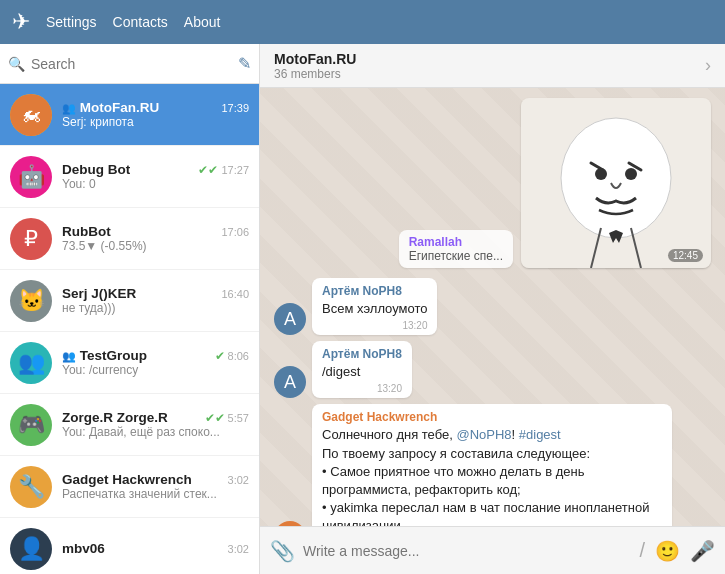 This screenshot has height=574, width=725. I want to click on chat-header-bar: MotoFan.RU 36 members ›, so click(492, 66).